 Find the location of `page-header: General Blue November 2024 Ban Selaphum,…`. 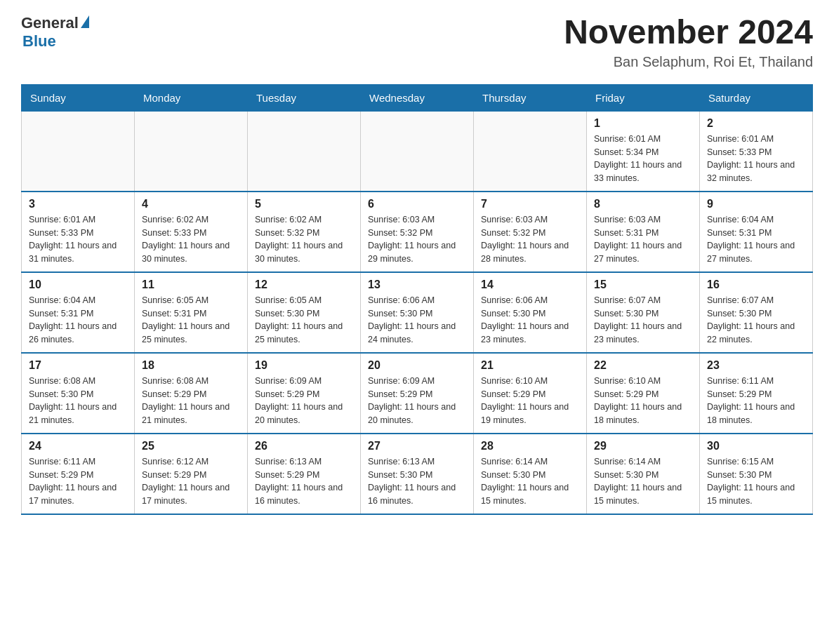

page-header: General Blue November 2024 Ban Selaphum,… is located at coordinates (417, 42).